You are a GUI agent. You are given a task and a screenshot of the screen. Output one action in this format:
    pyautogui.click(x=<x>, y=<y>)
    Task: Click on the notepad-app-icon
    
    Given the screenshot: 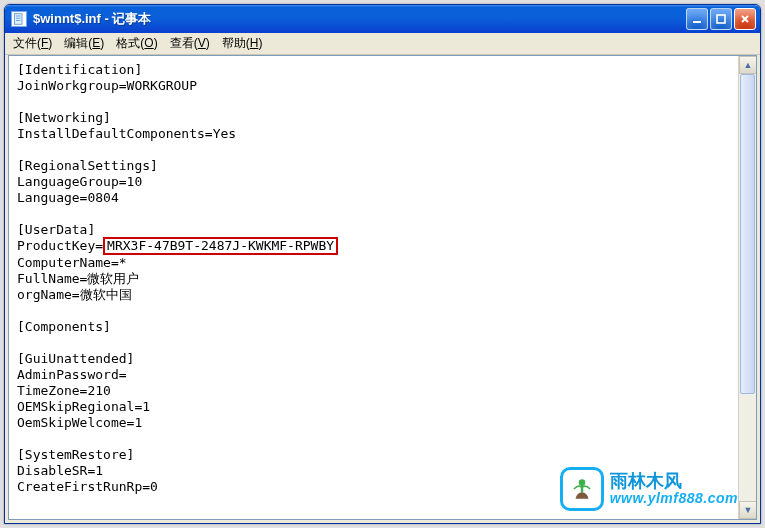 What is the action you would take?
    pyautogui.click(x=19, y=19)
    